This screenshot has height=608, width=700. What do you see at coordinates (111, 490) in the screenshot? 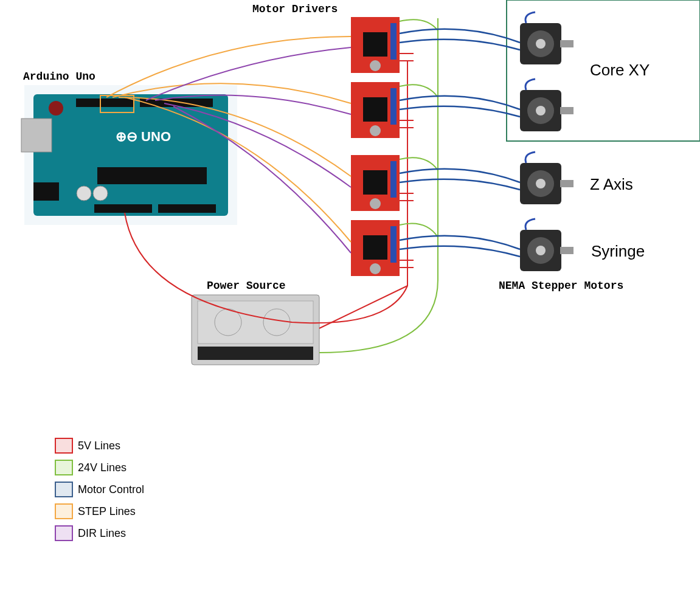
I see `legend-label: Motor Control` at bounding box center [111, 490].